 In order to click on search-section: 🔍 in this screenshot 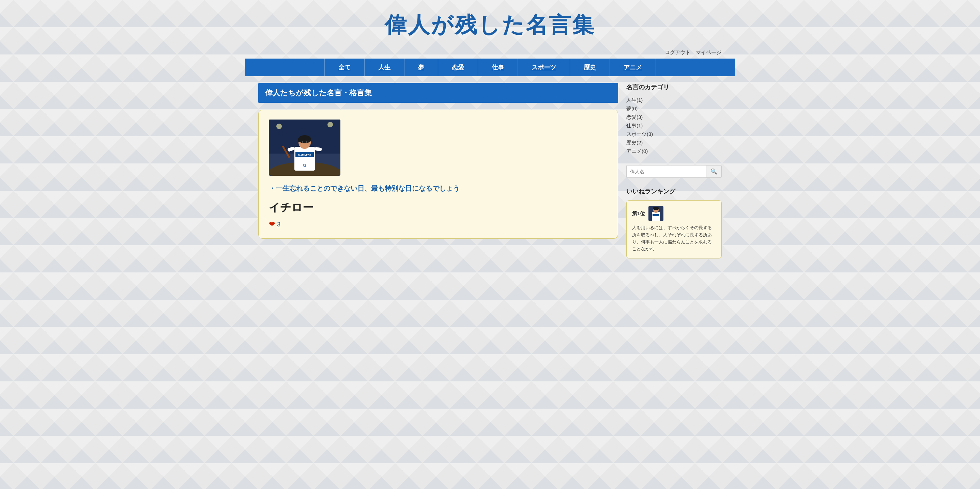, I will do `click(674, 171)`.